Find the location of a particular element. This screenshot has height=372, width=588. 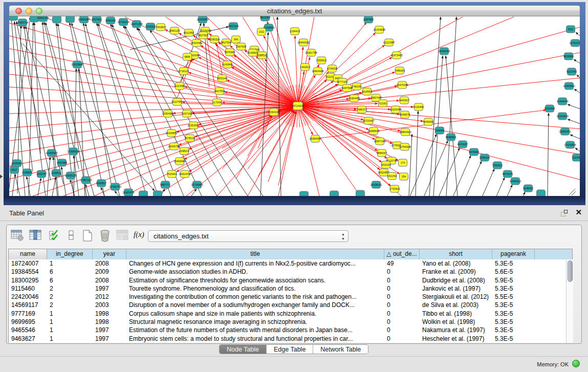

cell-out_de...: 0 is located at coordinates (402, 289).